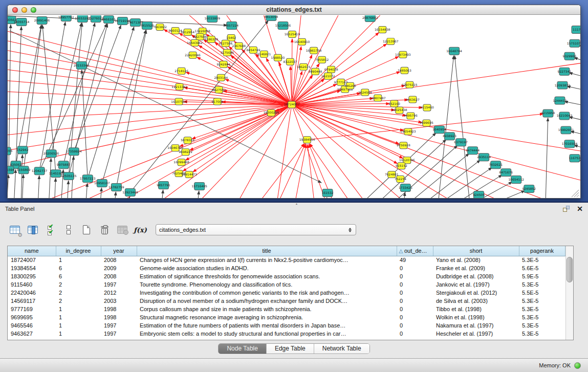  Describe the element at coordinates (302, 42) in the screenshot. I see `graph-node: 16640910` at that location.